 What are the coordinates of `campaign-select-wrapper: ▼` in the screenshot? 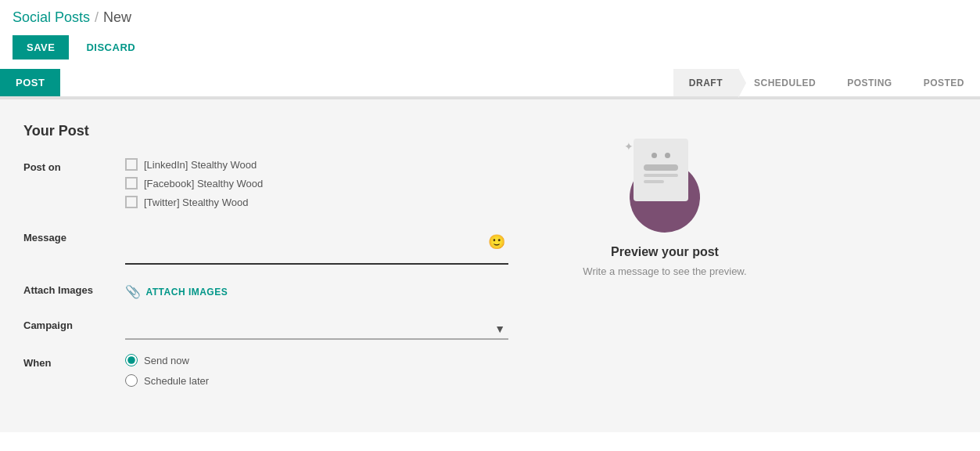 It's located at (317, 328).